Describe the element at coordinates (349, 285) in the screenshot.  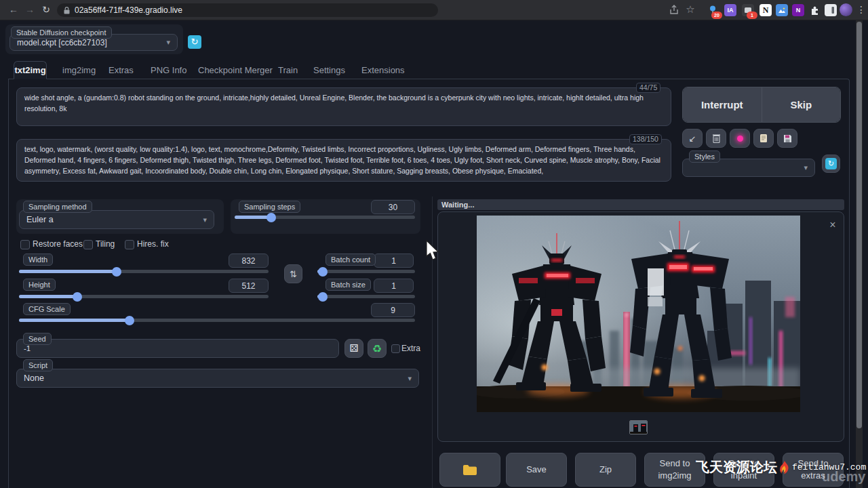
I see `batch-size-label: Batch size` at that location.